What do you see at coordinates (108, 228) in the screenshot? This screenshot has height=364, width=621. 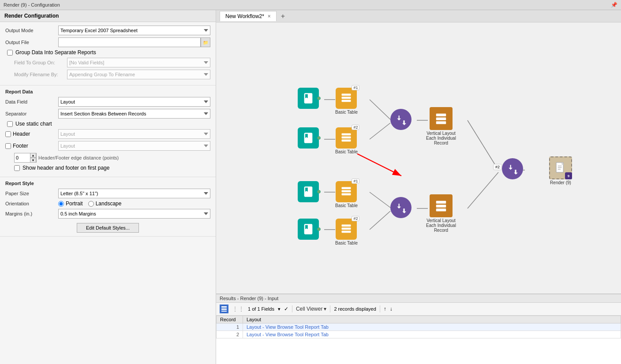 I see `edit-default-styles-button: Edit Default Styles...` at bounding box center [108, 228].